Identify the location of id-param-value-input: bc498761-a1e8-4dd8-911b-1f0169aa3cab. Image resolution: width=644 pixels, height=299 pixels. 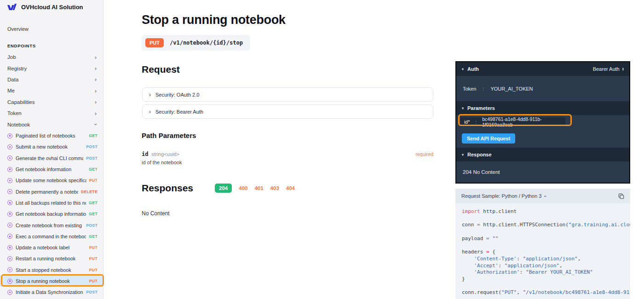
(522, 122).